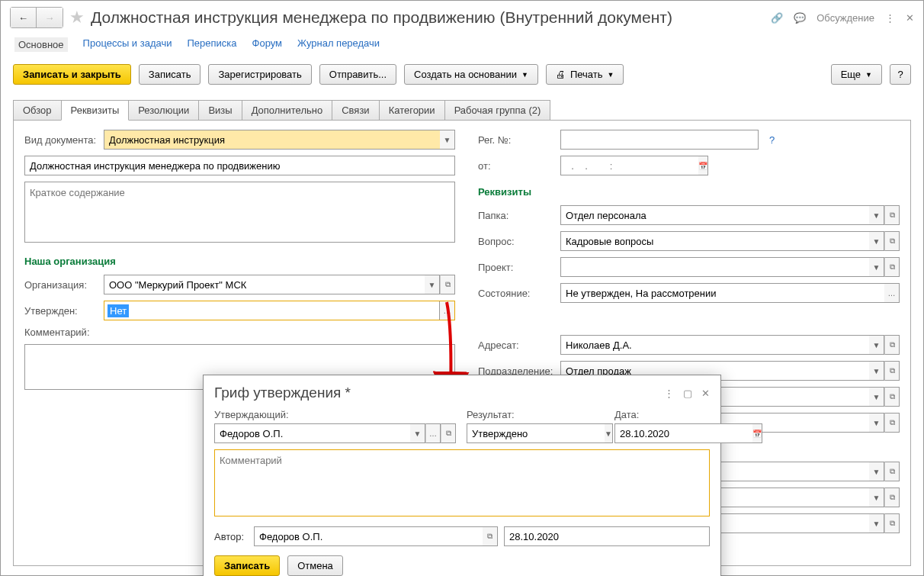  Describe the element at coordinates (516, 166) in the screenshot. I see `from-label: от:` at that location.